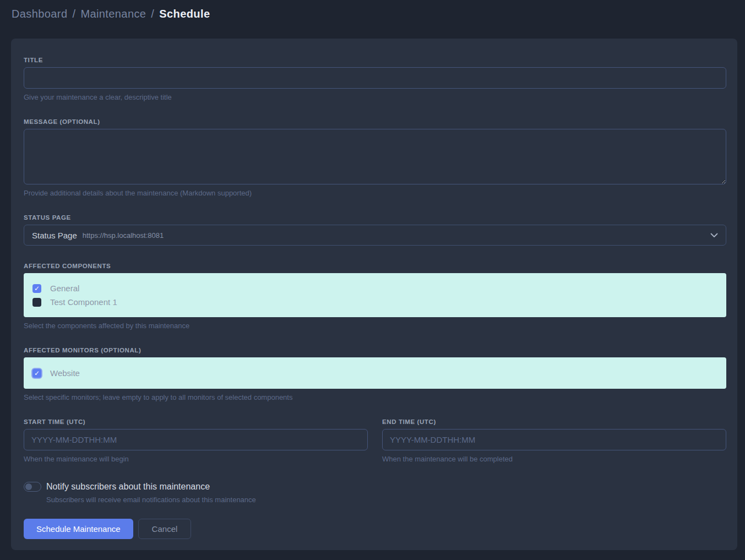 The image size is (745, 560). Describe the element at coordinates (375, 157) in the screenshot. I see `message-field-group: MESSAGE (OPTIONAL) Provide additional de…` at that location.